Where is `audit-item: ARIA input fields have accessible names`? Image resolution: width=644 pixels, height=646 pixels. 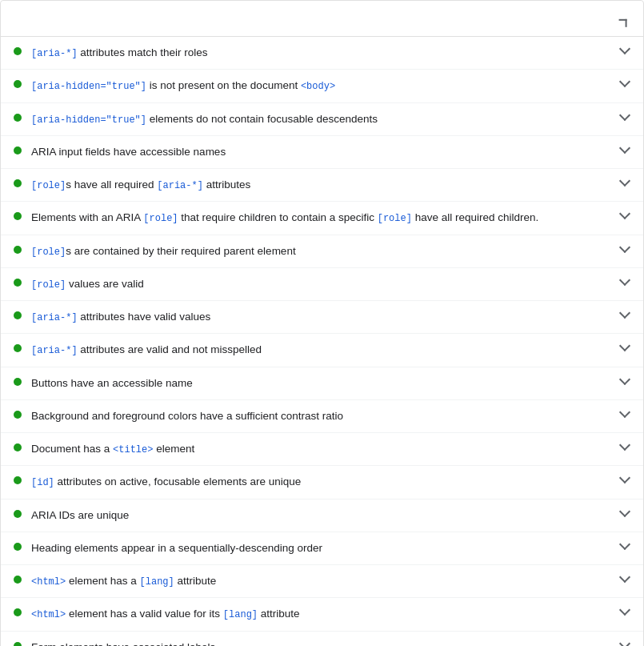 audit-item: ARIA input fields have accessible names is located at coordinates (322, 152).